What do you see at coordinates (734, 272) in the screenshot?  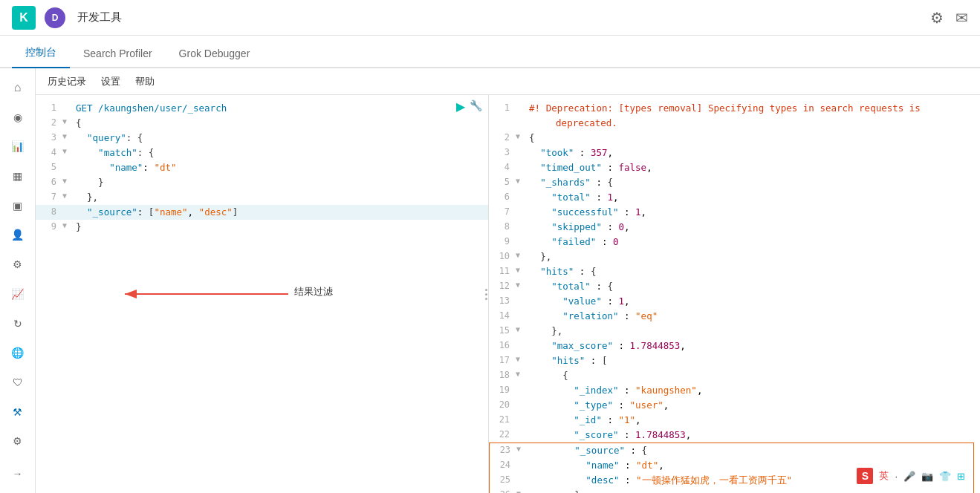 I see `code-line: 11 ▼ "hits" : {` at bounding box center [734, 272].